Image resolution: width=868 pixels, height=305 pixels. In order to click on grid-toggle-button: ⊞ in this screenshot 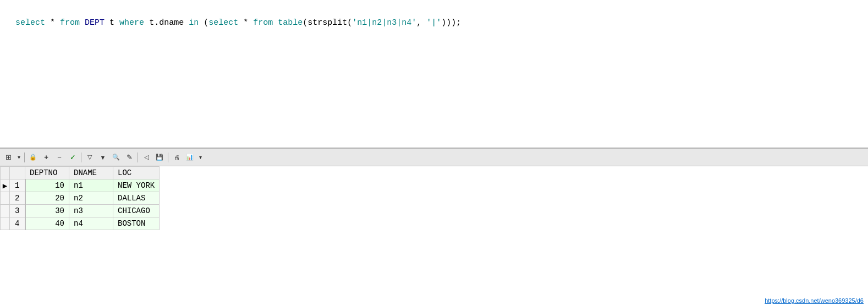, I will do `click(8, 157)`.